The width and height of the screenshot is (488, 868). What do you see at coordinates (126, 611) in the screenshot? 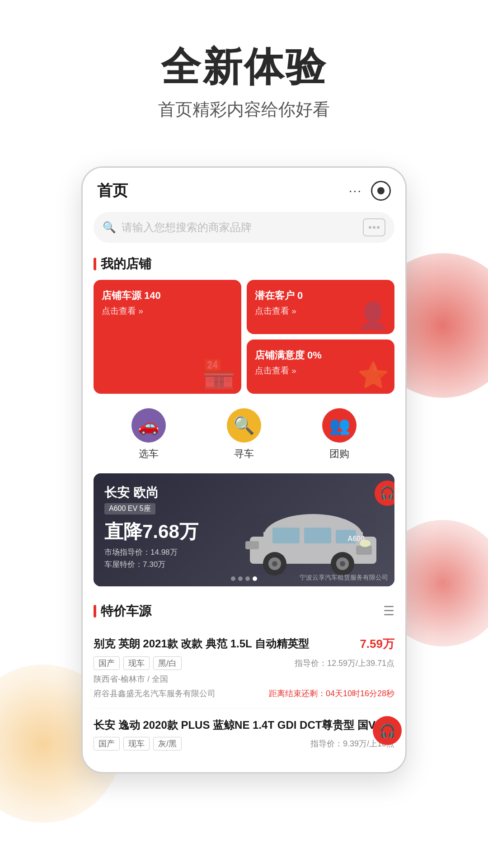
I see `special-section-title: 特价车源` at bounding box center [126, 611].